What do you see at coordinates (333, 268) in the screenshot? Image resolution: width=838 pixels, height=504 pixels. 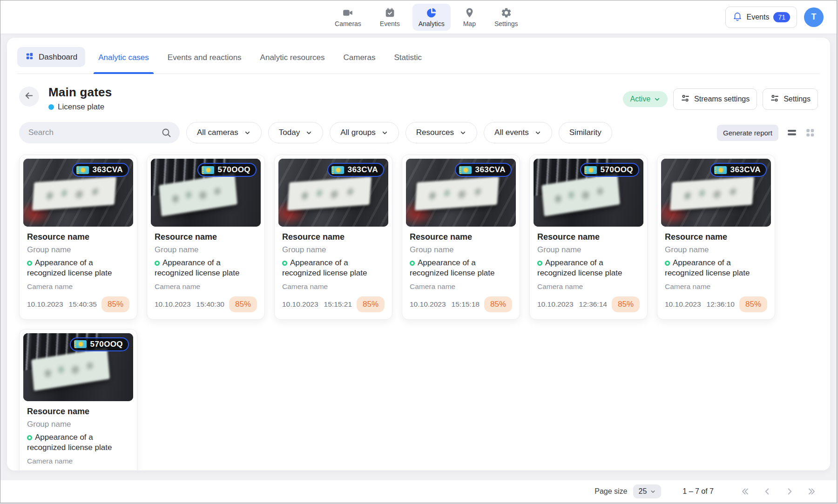 I see `event-type: Appearance of a recognized license plate` at bounding box center [333, 268].